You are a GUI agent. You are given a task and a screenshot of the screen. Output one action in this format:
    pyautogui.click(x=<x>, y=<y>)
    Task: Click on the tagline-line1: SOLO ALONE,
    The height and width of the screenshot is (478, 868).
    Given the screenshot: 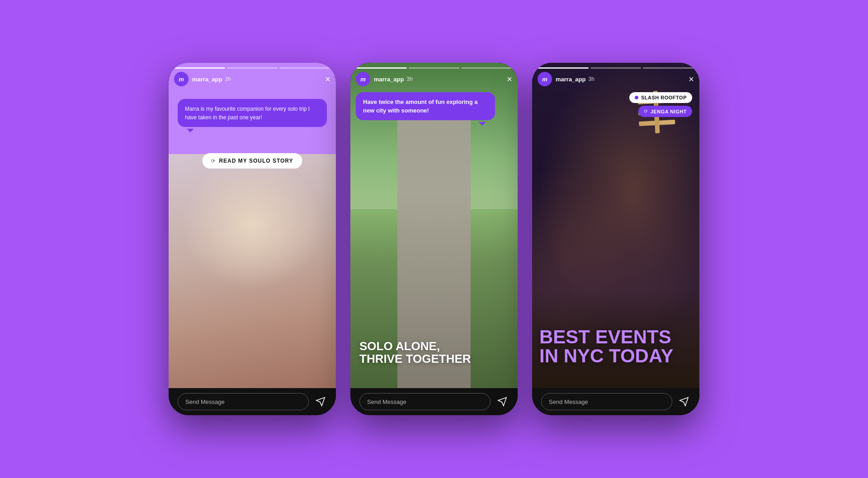 What is the action you would take?
    pyautogui.click(x=434, y=346)
    